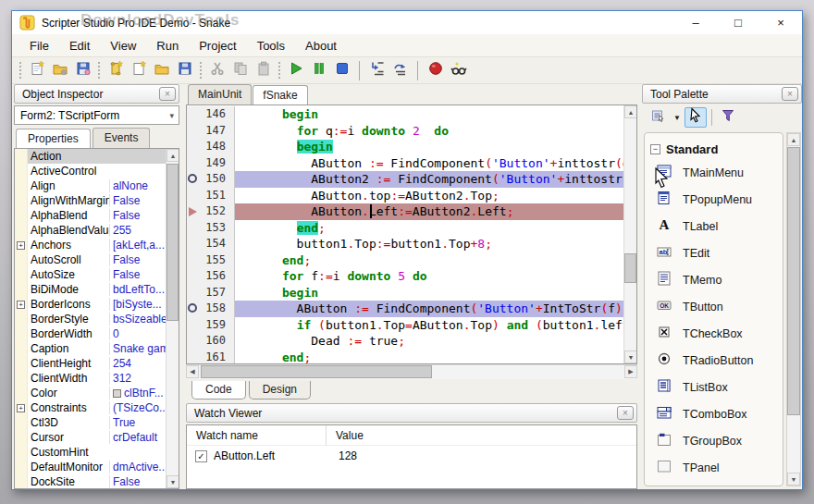 This screenshot has height=504, width=814. I want to click on code-line-body: for q:=i downto 2 do, so click(429, 131).